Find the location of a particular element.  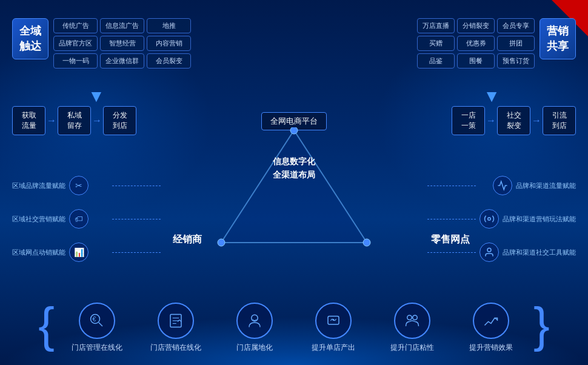

bottom-item-3: 提升单店产出 is located at coordinates (333, 327).